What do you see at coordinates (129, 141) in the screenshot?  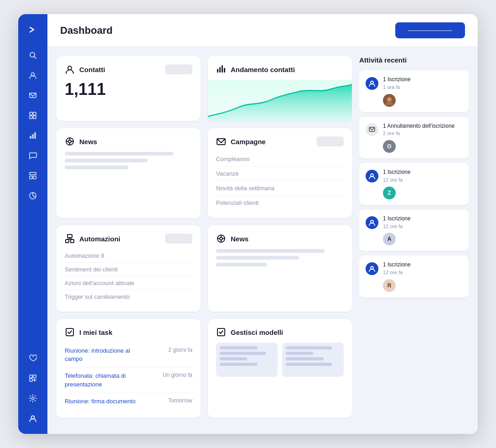 I see `news1-header: News` at bounding box center [129, 141].